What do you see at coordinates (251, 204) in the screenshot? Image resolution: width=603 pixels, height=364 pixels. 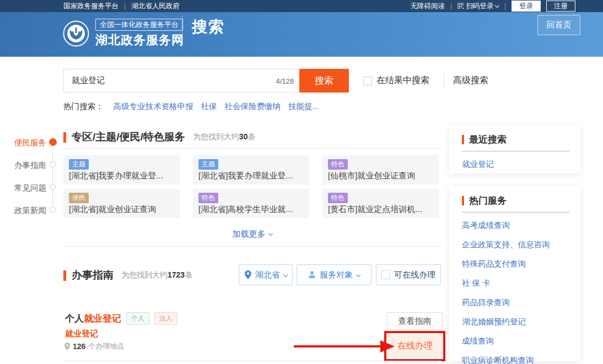 I see `service-card: 特色 [湖北省]高校学生毕业就...` at bounding box center [251, 204].